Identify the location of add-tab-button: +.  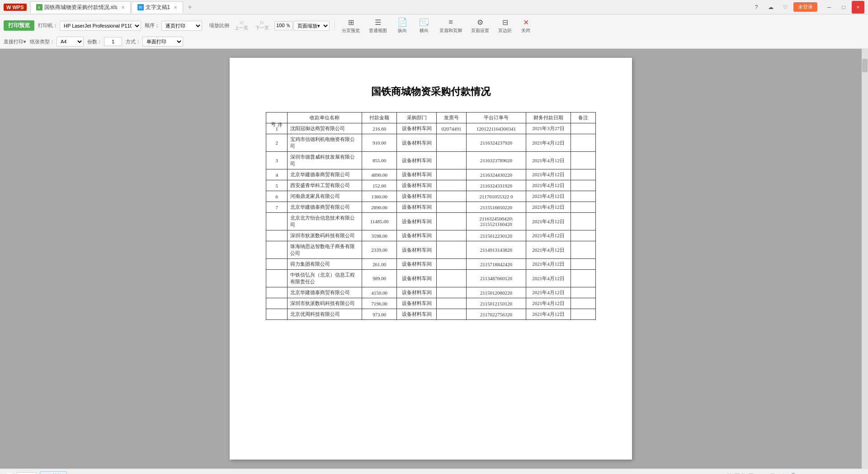
(190, 7).